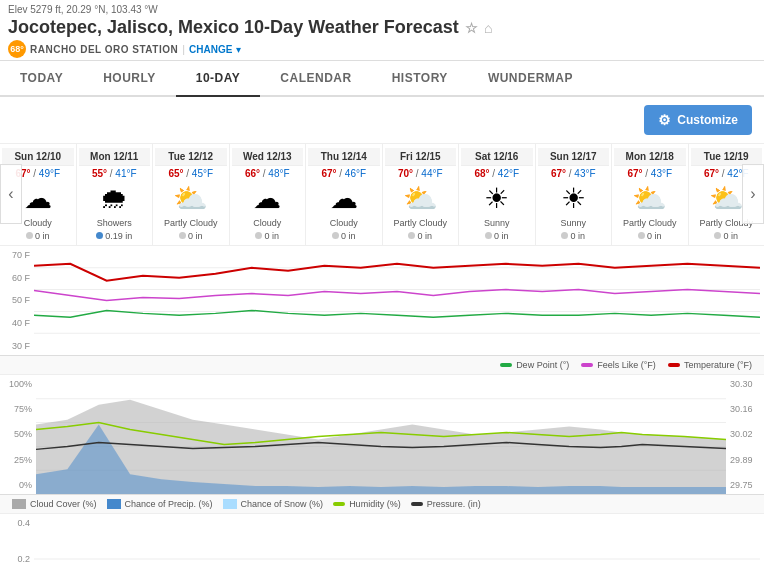 The image size is (764, 573). I want to click on day-condition: Showers, so click(115, 224).